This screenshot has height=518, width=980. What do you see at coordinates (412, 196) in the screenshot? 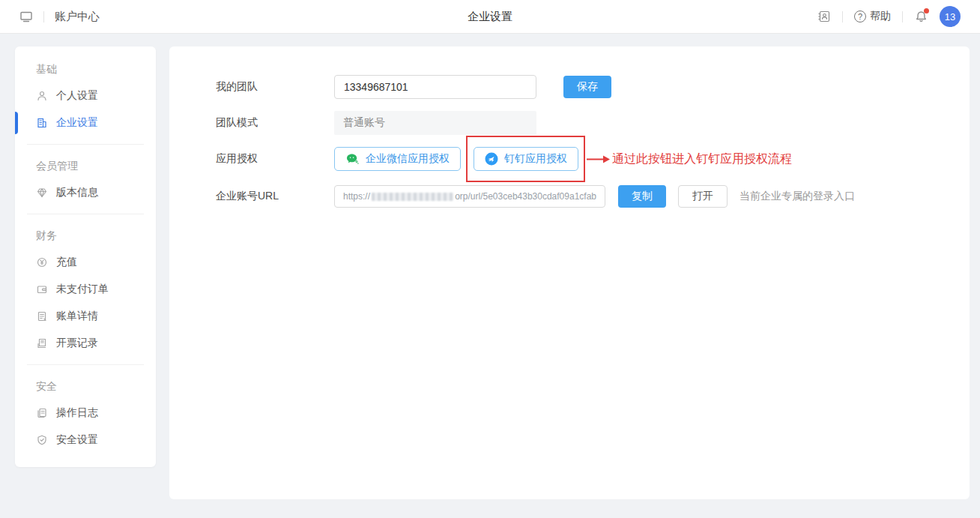
I see `url-masked-segment` at bounding box center [412, 196].